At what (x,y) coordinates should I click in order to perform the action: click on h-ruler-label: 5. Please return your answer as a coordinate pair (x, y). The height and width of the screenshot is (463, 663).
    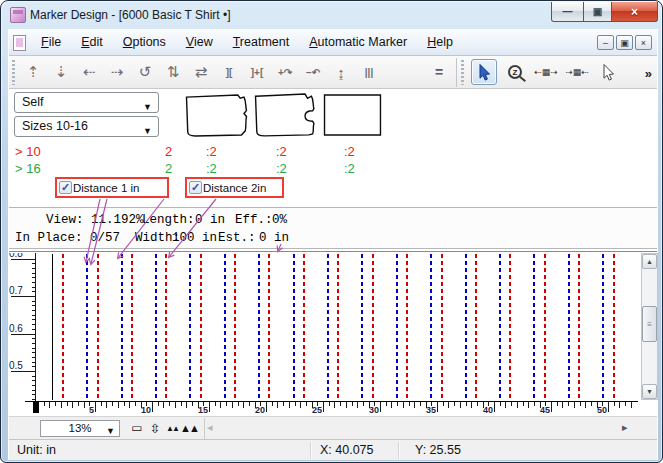
    Looking at the image, I should click on (81, 410).